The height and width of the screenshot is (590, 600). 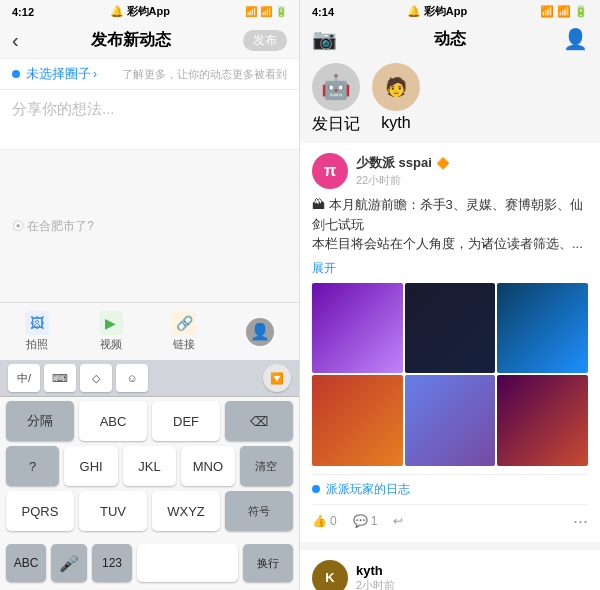 I want to click on left-app-label: 🔔 彩钧App, so click(x=140, y=12).